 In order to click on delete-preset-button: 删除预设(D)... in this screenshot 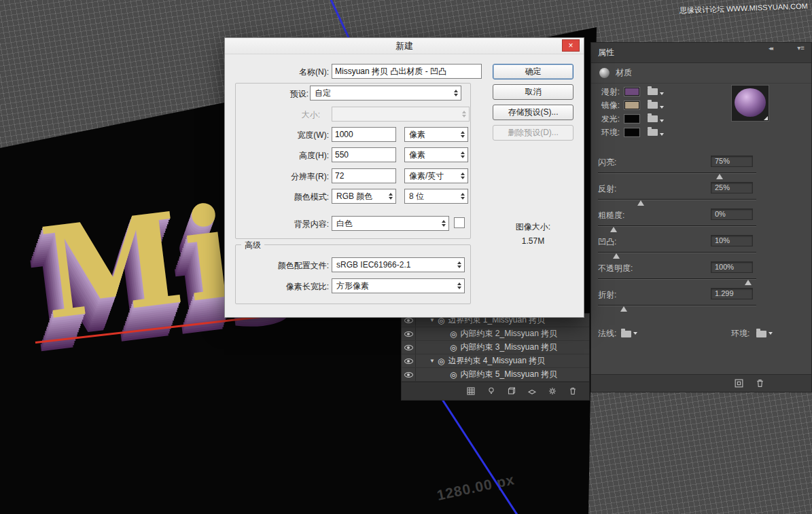, I will do `click(533, 133)`.